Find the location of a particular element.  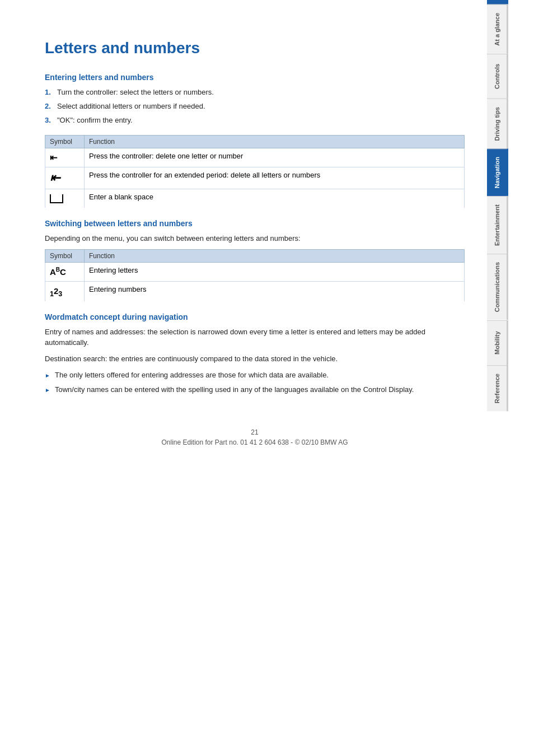

table-row: 123 Entering numbers is located at coordinates (255, 292).